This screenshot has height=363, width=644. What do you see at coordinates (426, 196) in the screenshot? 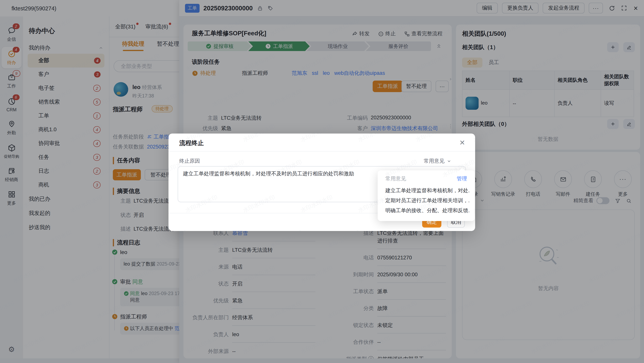
I see `common-opinions-dropdown: 常用意见 管理 建立工单处理监督和考核机制，对处... 定期对员工进行工单处理相…` at bounding box center [426, 196].